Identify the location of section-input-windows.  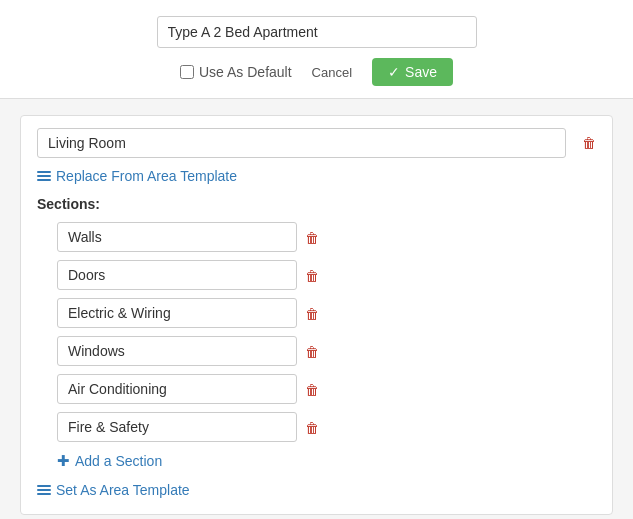
(177, 351).